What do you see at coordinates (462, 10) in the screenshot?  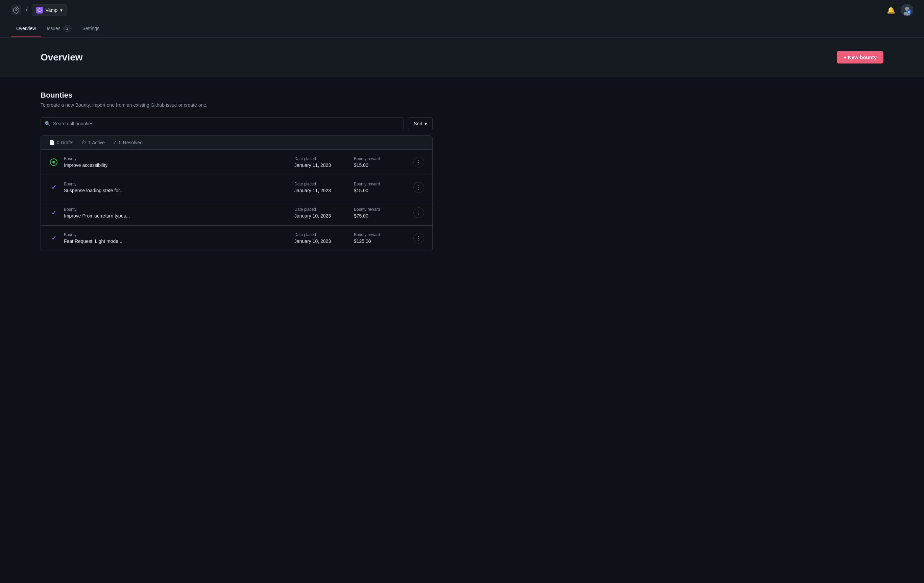 I see `top-bar: / Vamp ▾ 🔔 G` at bounding box center [462, 10].